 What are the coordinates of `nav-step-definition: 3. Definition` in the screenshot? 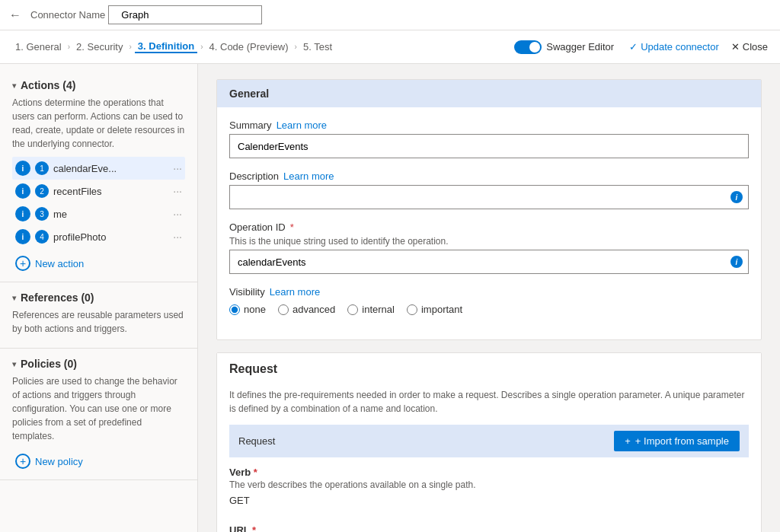 It's located at (166, 47).